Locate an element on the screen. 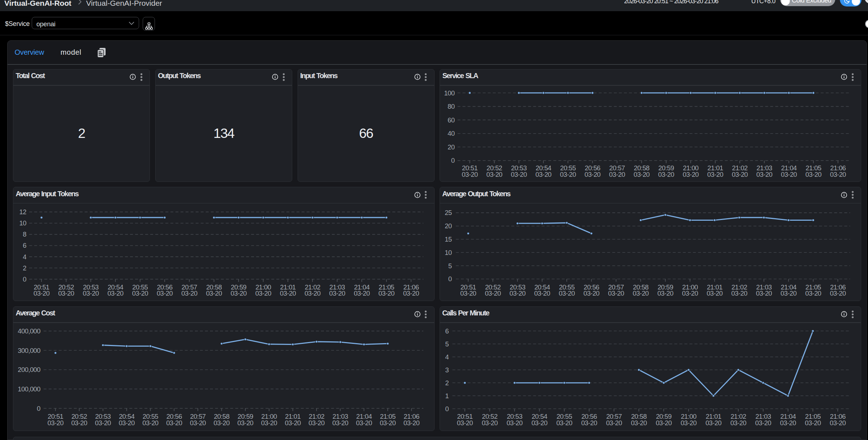 This screenshot has width=868, height=440. svg-text: 3 is located at coordinates (447, 369).